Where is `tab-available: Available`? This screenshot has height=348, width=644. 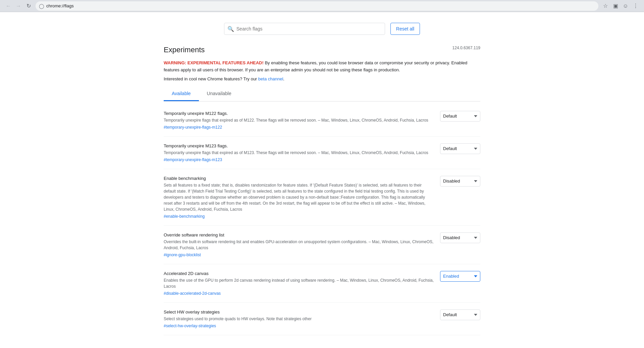
tab-available: Available is located at coordinates (181, 94).